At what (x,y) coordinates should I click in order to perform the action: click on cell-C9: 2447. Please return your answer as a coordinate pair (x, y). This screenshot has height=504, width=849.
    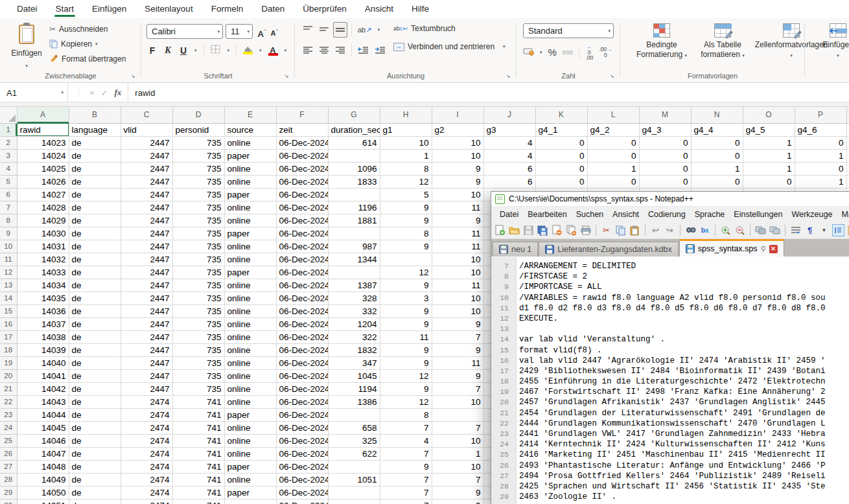
    Looking at the image, I should click on (146, 233).